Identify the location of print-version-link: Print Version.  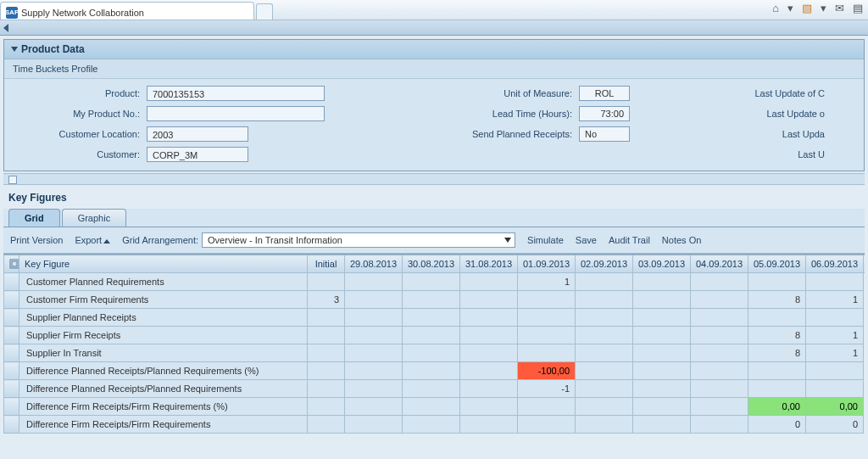
(36, 240).